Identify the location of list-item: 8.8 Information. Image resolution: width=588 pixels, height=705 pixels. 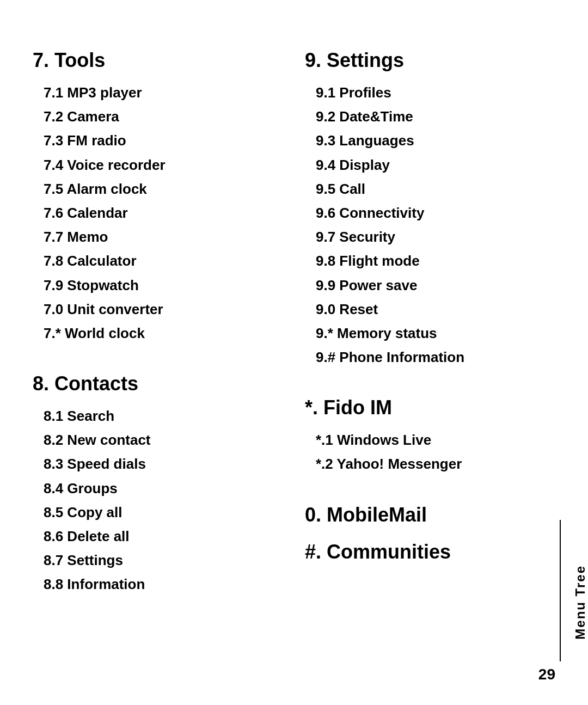
(163, 584).